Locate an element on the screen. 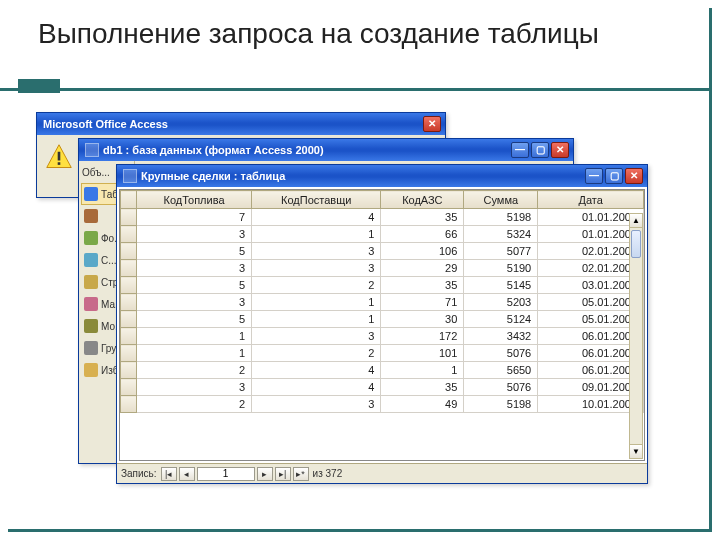 This screenshot has width=720, height=540. table-titlebar: Крупные сделки : таблица — ▢ ✕ is located at coordinates (382, 176).